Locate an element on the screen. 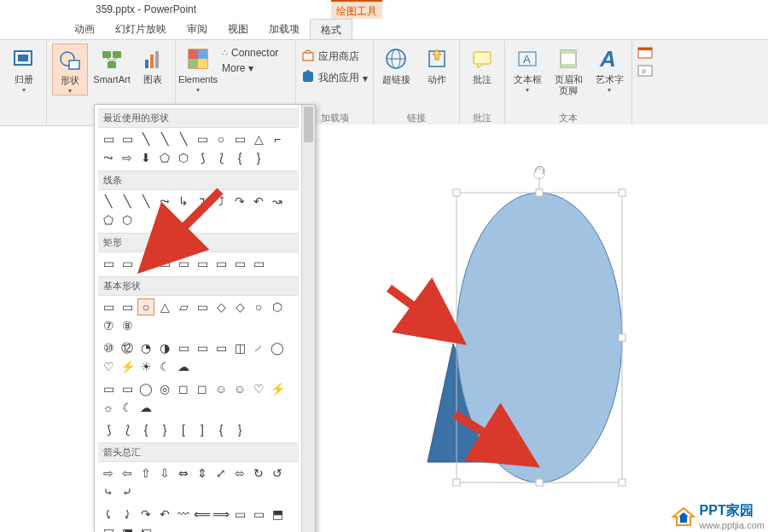 This screenshot has height=532, width=768. tab-animations: 动画 is located at coordinates (84, 29).